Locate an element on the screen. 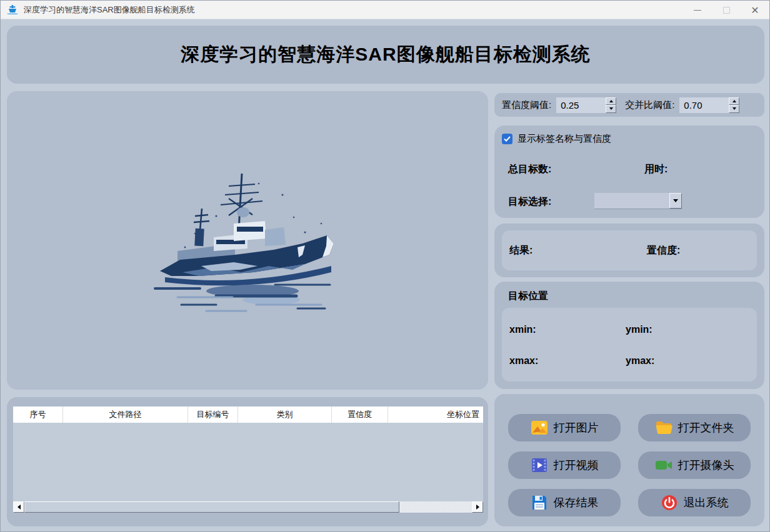  result-label: 结果: is located at coordinates (521, 251).